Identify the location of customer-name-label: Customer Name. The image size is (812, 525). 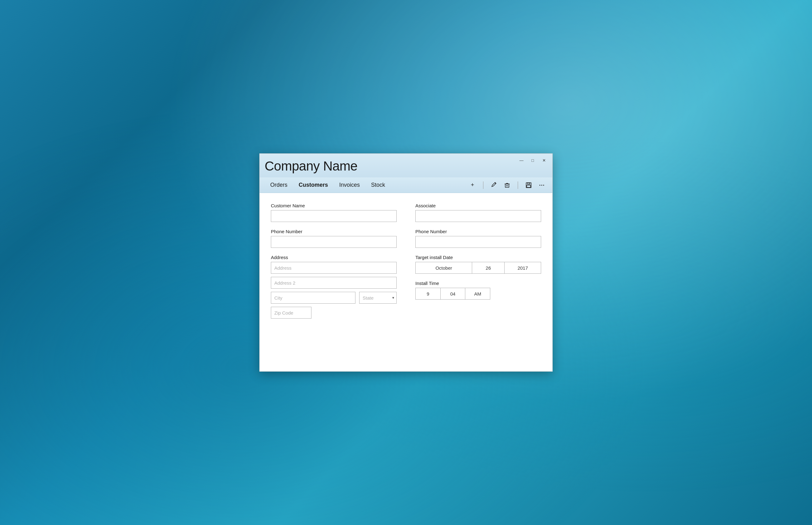
(334, 206).